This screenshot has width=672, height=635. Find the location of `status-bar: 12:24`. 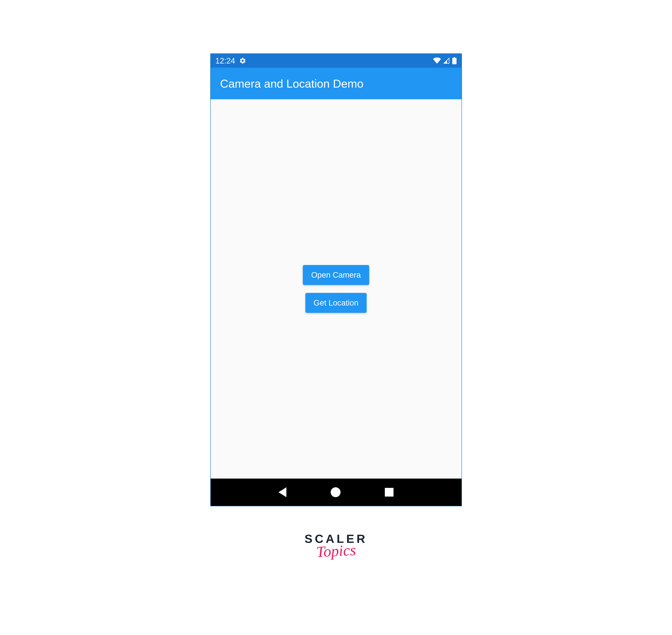

status-bar: 12:24 is located at coordinates (336, 61).